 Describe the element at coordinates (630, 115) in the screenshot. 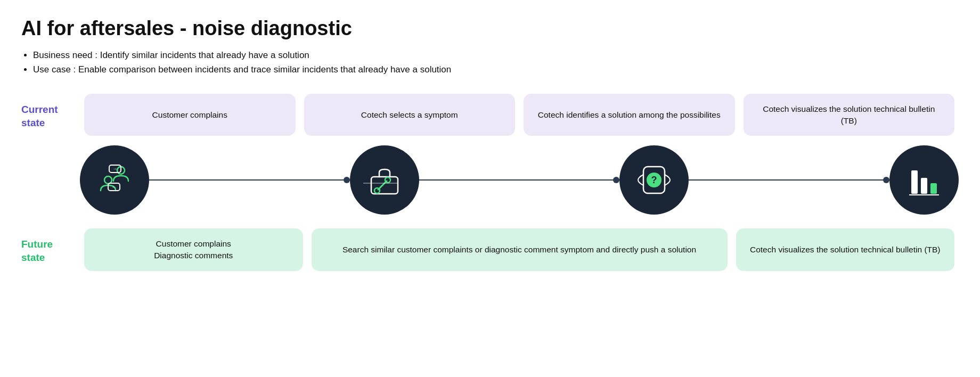

I see `current-box-3: Cotech identifies a solution among the p…` at that location.